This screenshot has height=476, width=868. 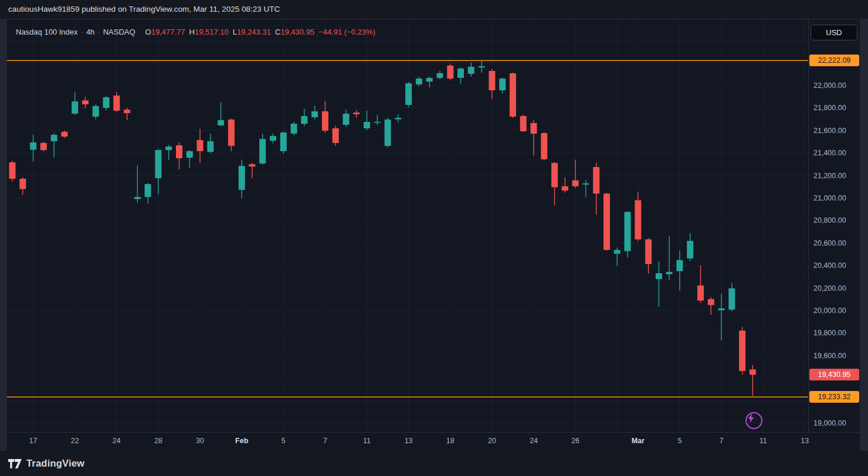 What do you see at coordinates (55, 463) in the screenshot?
I see `tradingview-brand-text: TradingView` at bounding box center [55, 463].